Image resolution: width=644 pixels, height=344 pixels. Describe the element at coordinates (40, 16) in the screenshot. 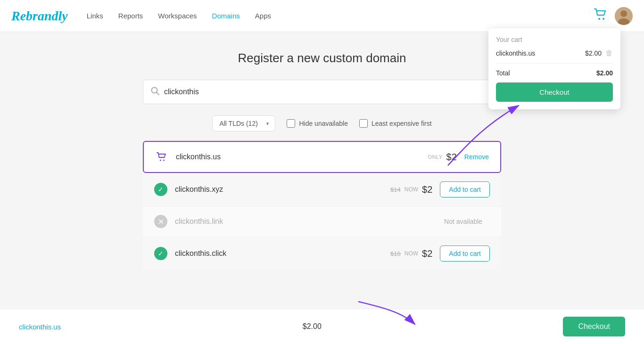

I see `logo: Rebrandly` at that location.